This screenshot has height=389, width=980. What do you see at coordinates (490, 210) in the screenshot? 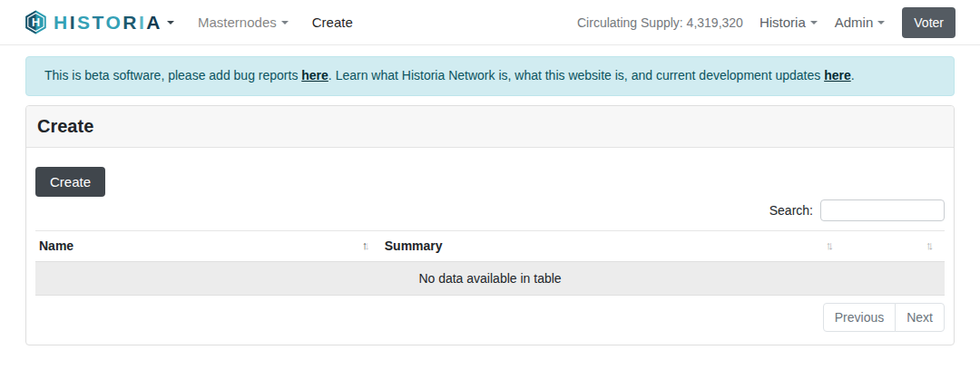
I see `table-search-row: Search:` at bounding box center [490, 210].